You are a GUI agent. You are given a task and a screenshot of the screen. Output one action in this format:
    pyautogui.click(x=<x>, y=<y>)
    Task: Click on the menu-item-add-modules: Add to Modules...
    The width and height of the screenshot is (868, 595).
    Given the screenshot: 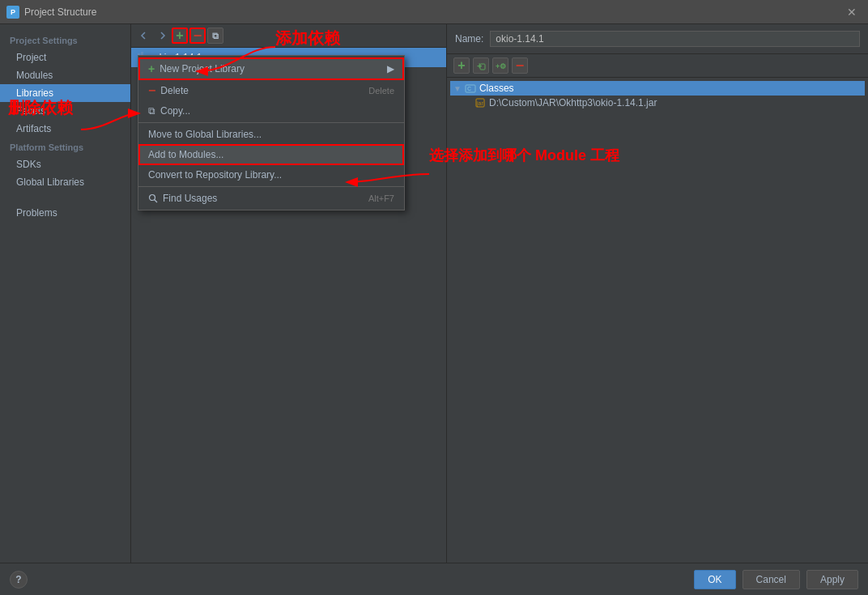 What is the action you would take?
    pyautogui.click(x=271, y=155)
    